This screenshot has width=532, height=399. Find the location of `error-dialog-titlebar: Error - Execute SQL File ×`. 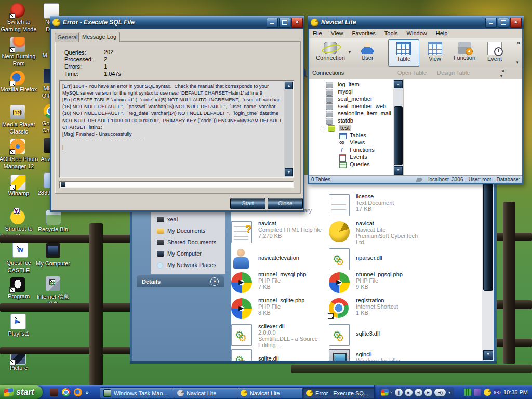

error-dialog-titlebar: Error - Execute SQL File × is located at coordinates (177, 22).